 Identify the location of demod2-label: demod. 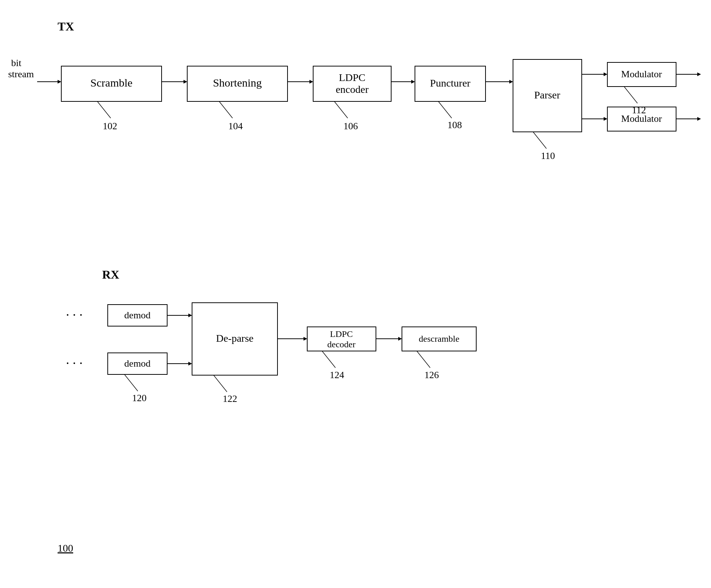
(137, 363).